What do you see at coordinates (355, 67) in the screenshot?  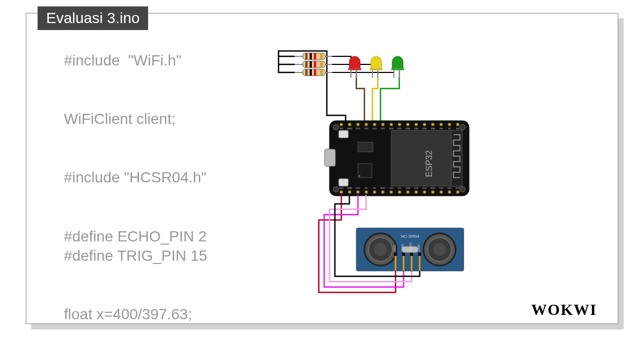 I see `led-red` at bounding box center [355, 67].